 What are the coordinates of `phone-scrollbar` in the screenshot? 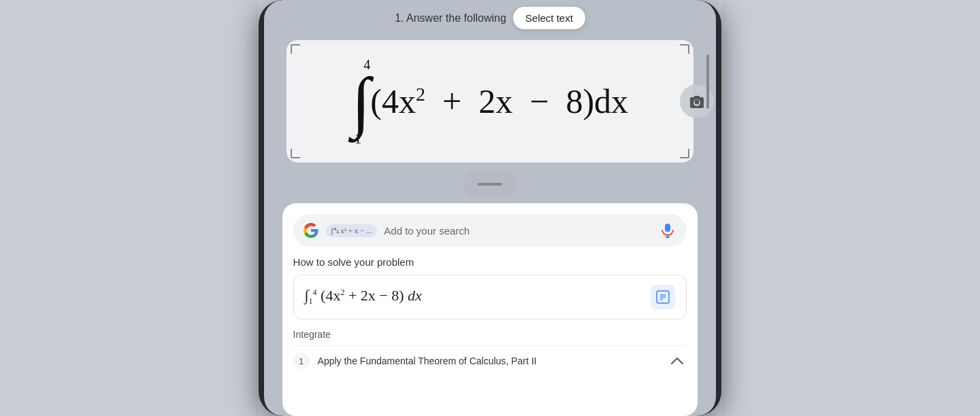 It's located at (708, 82).